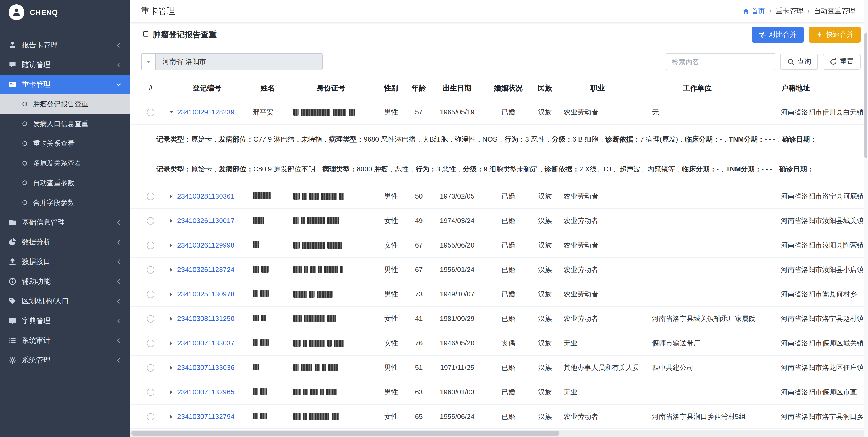  I want to click on query-button: 查询, so click(799, 62).